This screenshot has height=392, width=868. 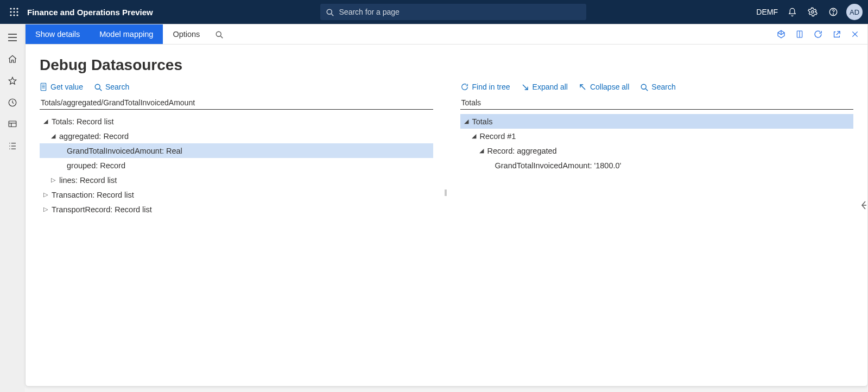 I want to click on tree-node-transaction: ▷Transaction: Record list, so click(x=237, y=194).